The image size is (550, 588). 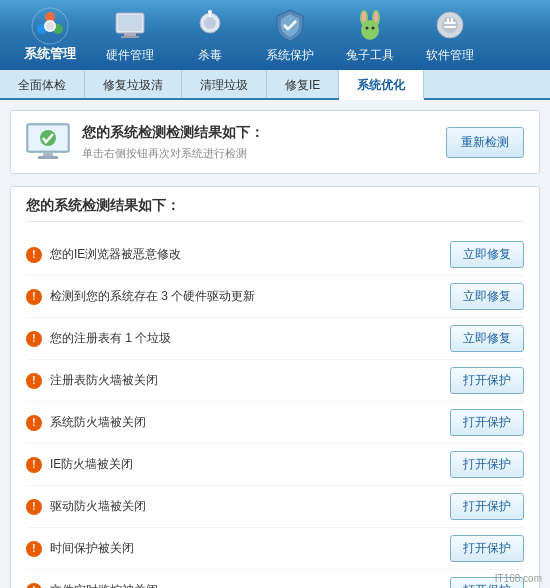 I want to click on nav-item-kill: 杀毒, so click(x=210, y=36).